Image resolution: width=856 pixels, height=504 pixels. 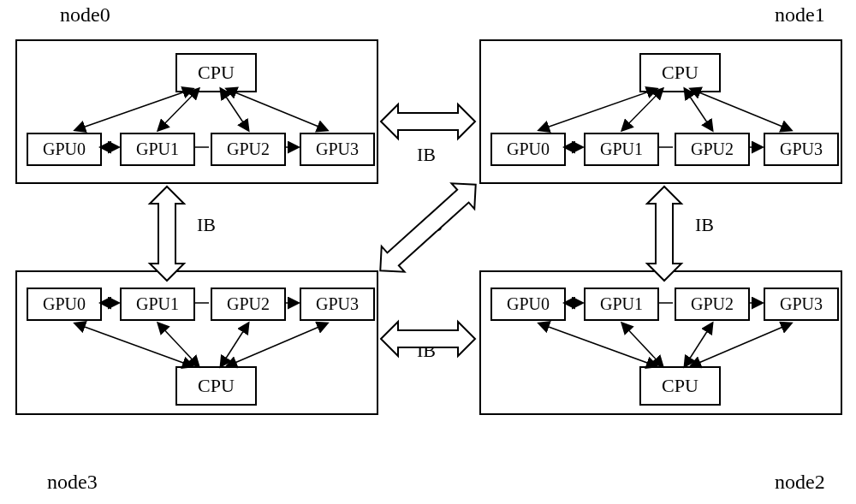 I want to click on ib-arrow-left, so click(x=167, y=234).